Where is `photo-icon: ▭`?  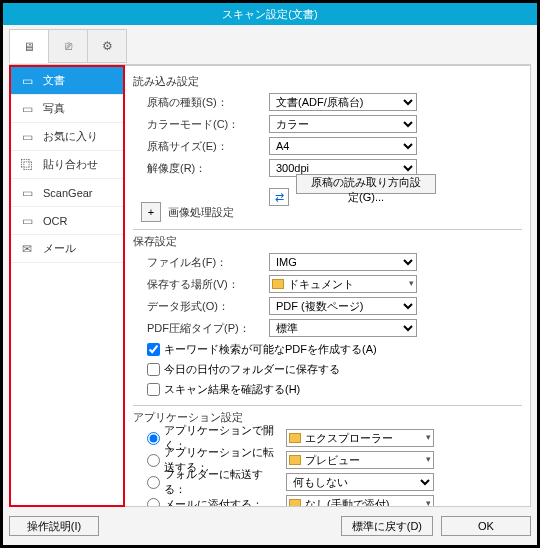 photo-icon: ▭ is located at coordinates (27, 109).